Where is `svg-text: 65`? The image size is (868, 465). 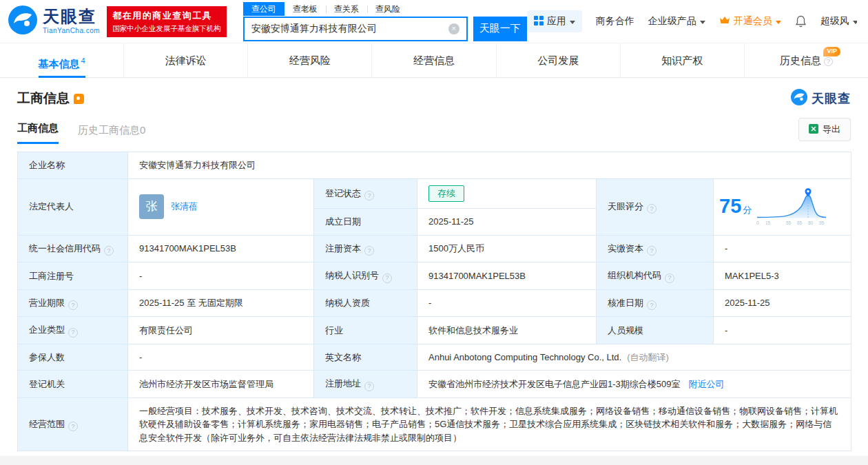
svg-text: 65 is located at coordinates (800, 223).